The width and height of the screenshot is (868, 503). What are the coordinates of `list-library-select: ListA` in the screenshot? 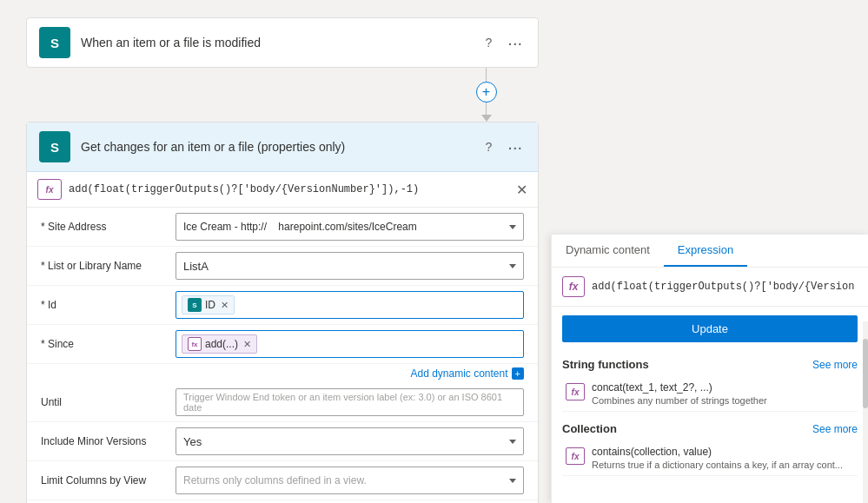 It's located at (349, 266).